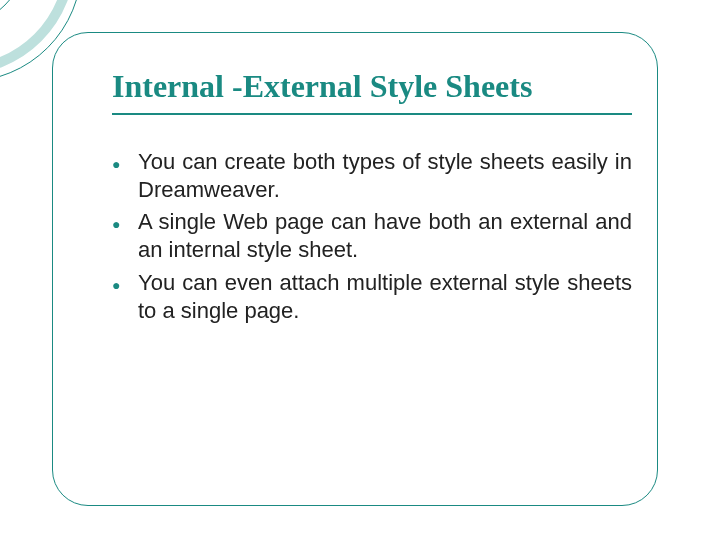 The image size is (720, 540). What do you see at coordinates (385, 176) in the screenshot?
I see `bullet-text: You can create both types of style sheet…` at bounding box center [385, 176].